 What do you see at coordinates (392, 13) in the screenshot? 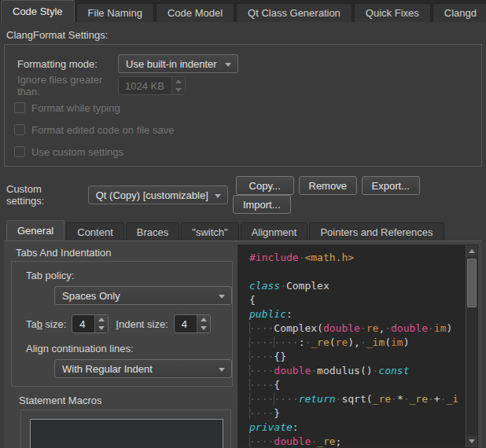
I see `tab-quick-fixes: Quick Fixes` at bounding box center [392, 13].